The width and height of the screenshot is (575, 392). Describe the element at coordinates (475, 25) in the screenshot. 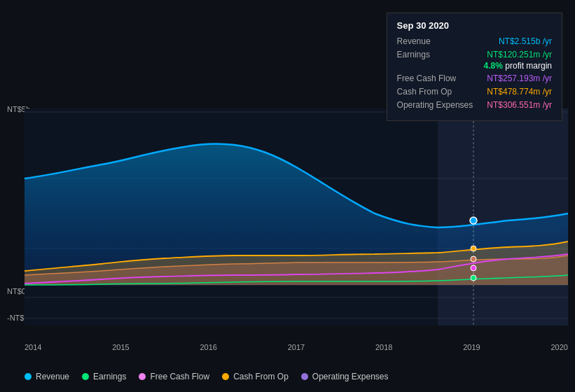

I see `tooltip-date: Sep 30 2020` at that location.